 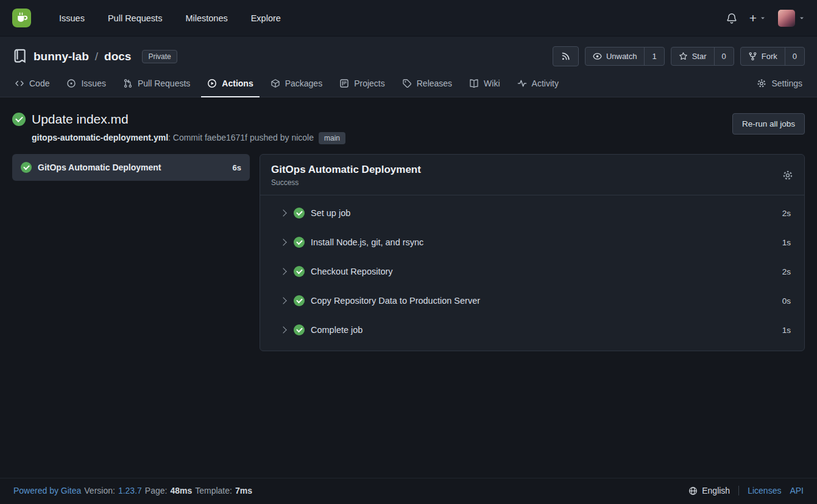 What do you see at coordinates (275, 83) in the screenshot?
I see `package-icon` at bounding box center [275, 83].